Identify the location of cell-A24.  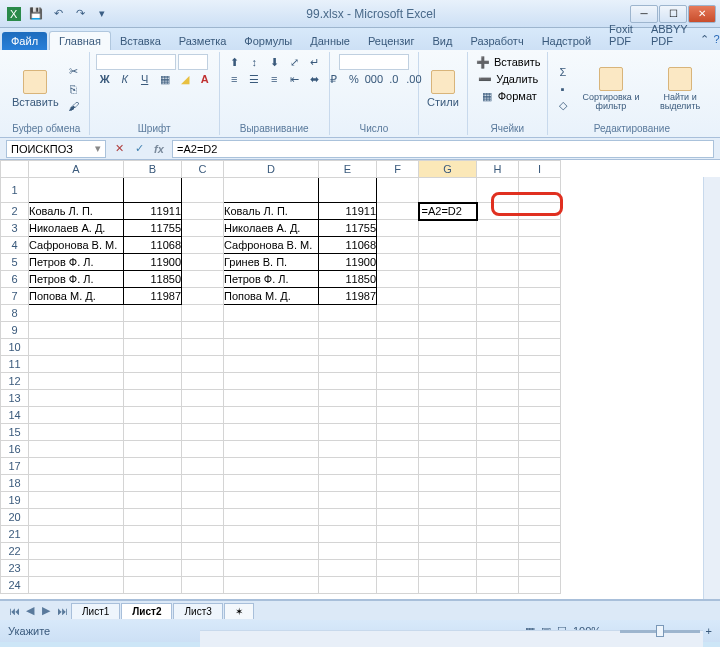
(76, 586).